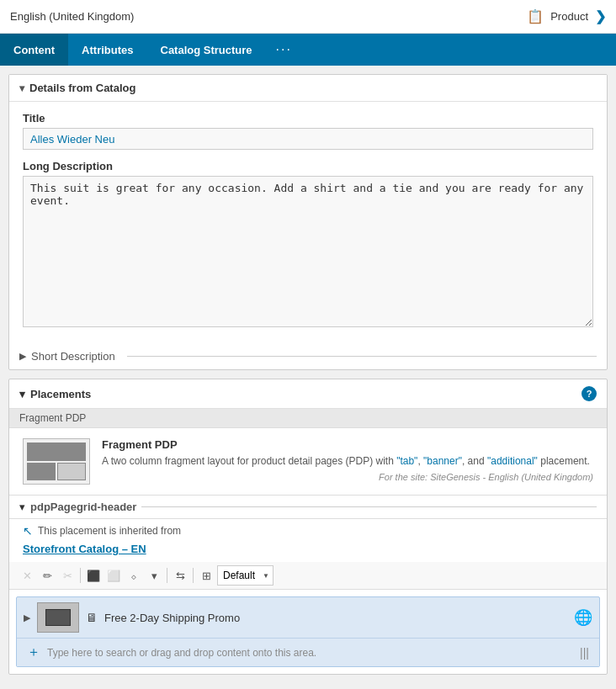 Image resolution: width=616 pixels, height=689 pixels. Describe the element at coordinates (34, 653) in the screenshot. I see `add-plus-icon: ＋` at that location.